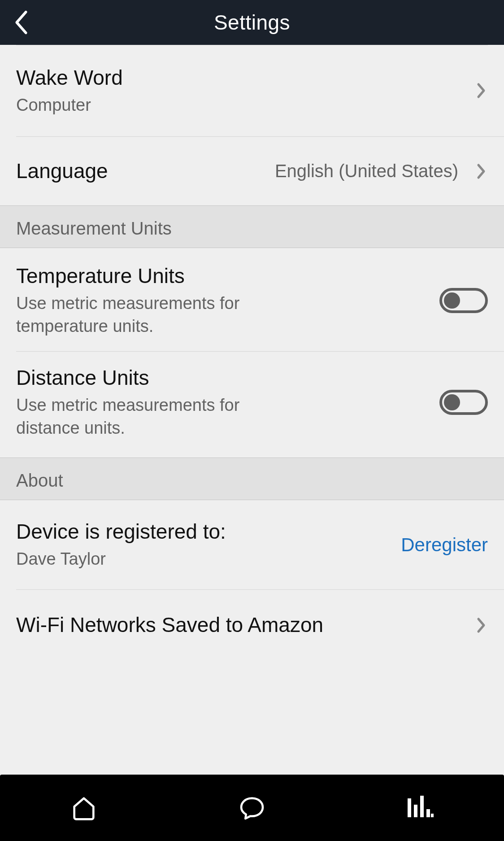  What do you see at coordinates (84, 808) in the screenshot?
I see `tab-home` at bounding box center [84, 808].